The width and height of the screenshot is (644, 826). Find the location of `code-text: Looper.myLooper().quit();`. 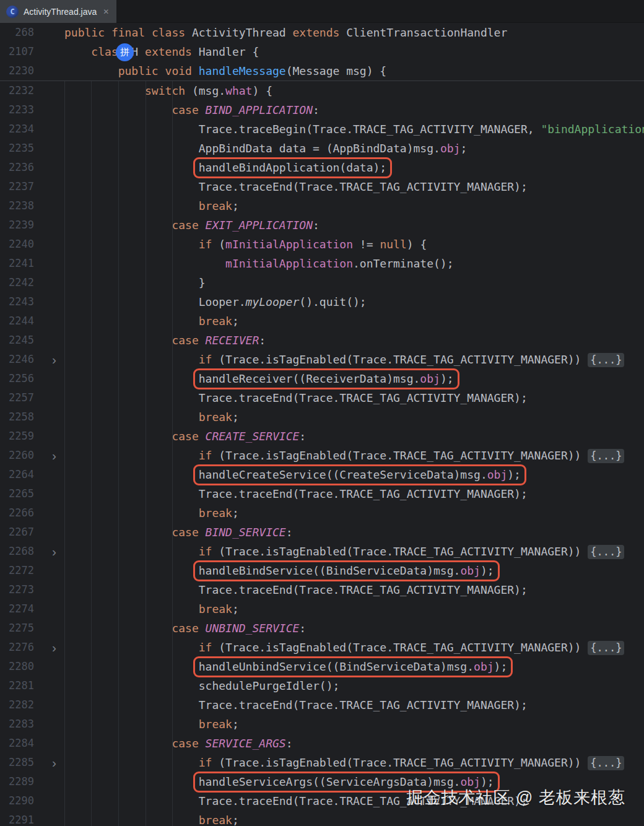

code-text: Looper.myLooper().quit(); is located at coordinates (215, 302).